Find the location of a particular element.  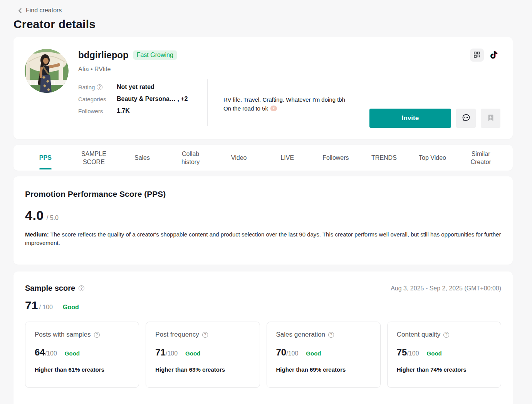

pps-title: Promotion Performance Score (PPS) is located at coordinates (263, 194).